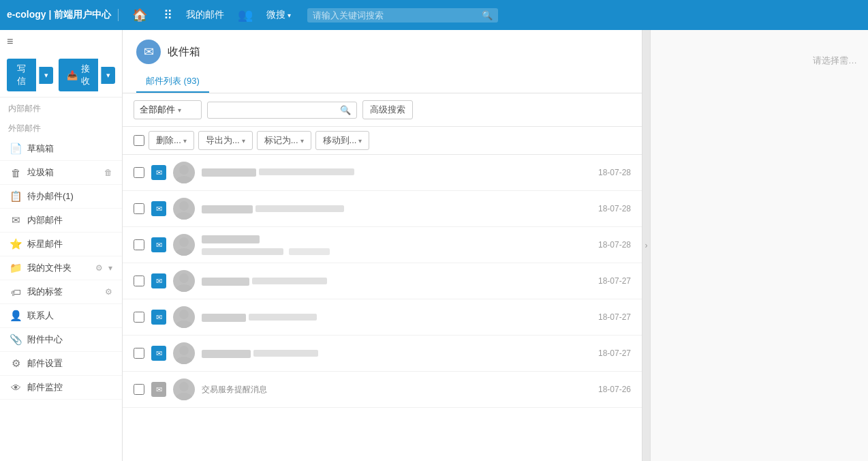 The height and width of the screenshot is (461, 868). I want to click on sidebar-item-contacts: 👤 联系人, so click(61, 316).